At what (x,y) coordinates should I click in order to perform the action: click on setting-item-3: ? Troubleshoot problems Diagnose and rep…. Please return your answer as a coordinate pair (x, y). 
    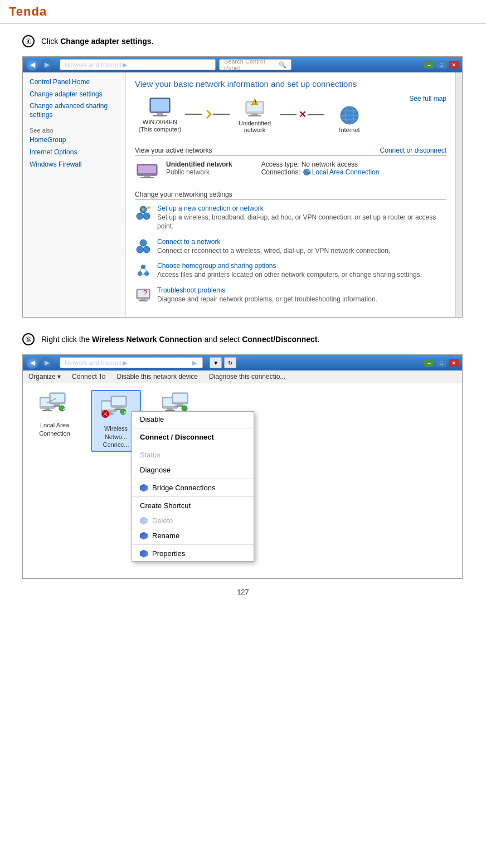
    Looking at the image, I should click on (291, 295).